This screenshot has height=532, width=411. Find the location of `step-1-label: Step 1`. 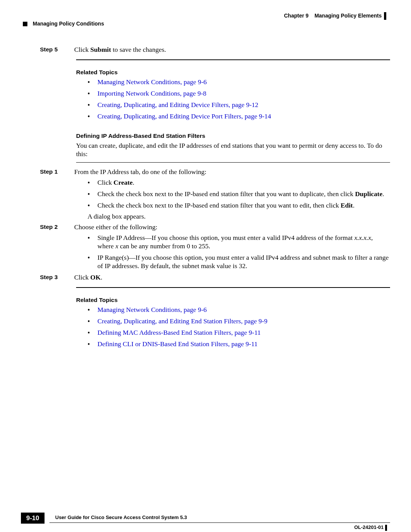

step-1-label: Step 1 is located at coordinates (57, 172).